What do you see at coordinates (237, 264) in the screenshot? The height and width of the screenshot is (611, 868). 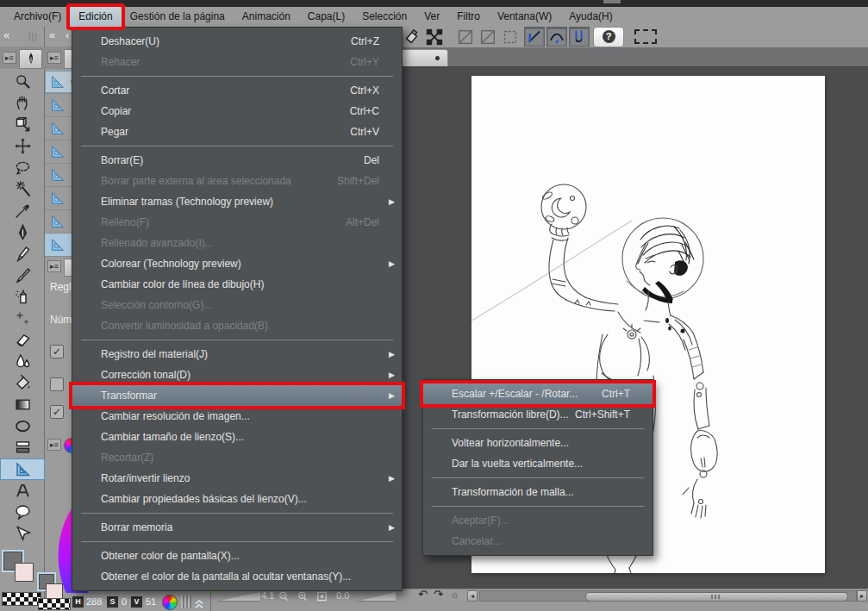 I see `menu-item-colorear-technology-preview: Colorear (Technology preview)▶` at bounding box center [237, 264].